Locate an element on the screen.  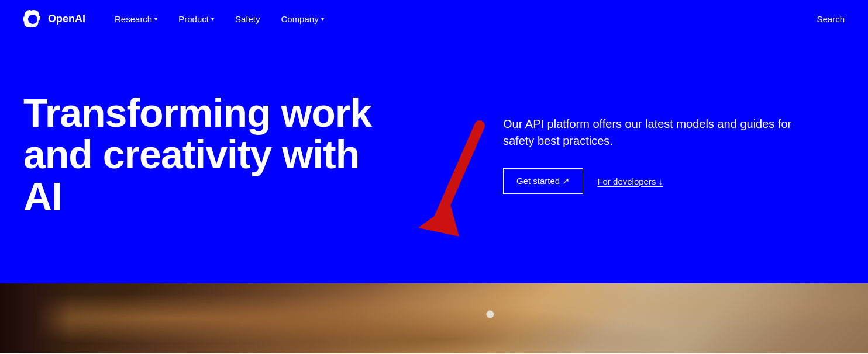
nav-link-research: Research ▾ is located at coordinates (136, 19).